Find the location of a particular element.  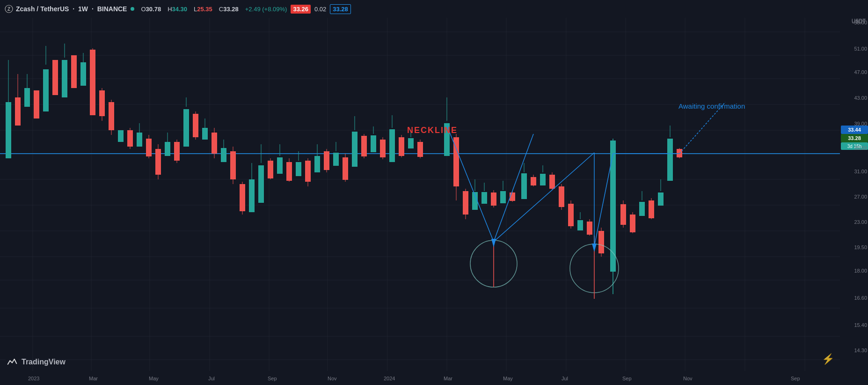

y-label-47: 47.00 is located at coordinates (861, 72).